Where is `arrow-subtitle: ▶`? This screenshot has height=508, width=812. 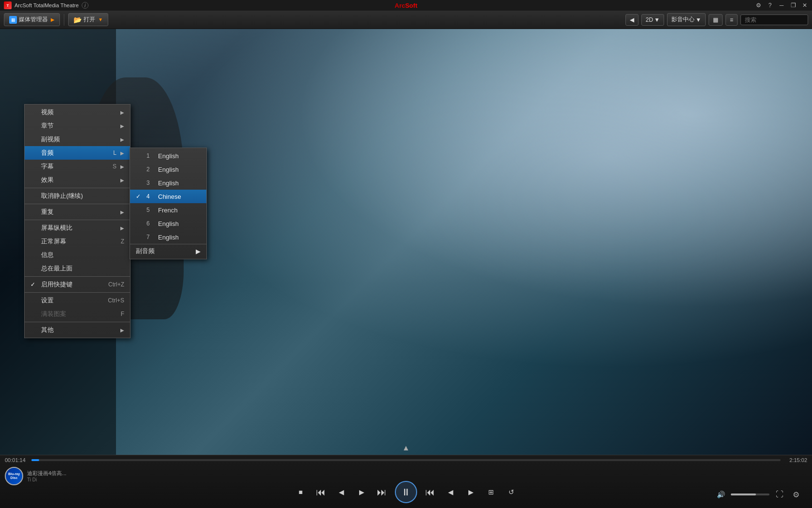 arrow-subtitle: ▶ is located at coordinates (122, 166).